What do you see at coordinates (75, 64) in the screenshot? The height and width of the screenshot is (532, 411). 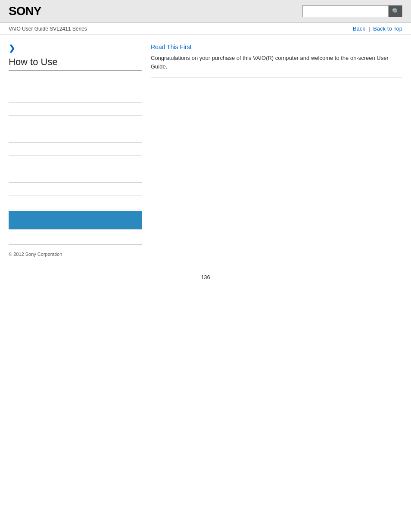 I see `sidebar-title: How to Use` at bounding box center [75, 64].